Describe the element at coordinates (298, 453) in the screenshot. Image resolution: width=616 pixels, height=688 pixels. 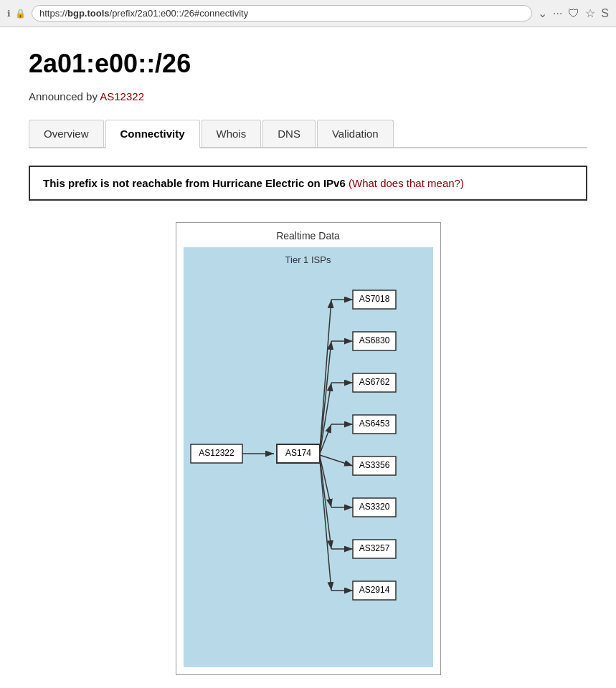
I see `node-as174-label: AS174` at that location.